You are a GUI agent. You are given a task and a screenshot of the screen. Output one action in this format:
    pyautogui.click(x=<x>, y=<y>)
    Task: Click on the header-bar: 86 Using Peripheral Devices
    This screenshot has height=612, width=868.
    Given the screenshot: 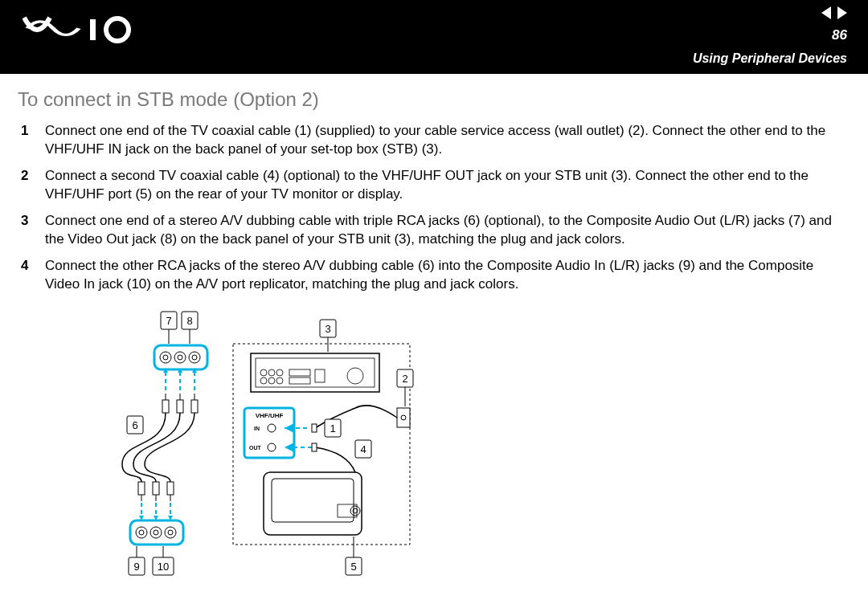 What is the action you would take?
    pyautogui.click(x=434, y=37)
    